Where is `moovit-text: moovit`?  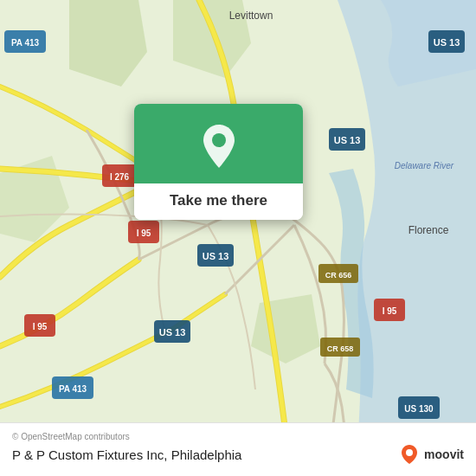 moovit-text: moovit is located at coordinates (444, 454).